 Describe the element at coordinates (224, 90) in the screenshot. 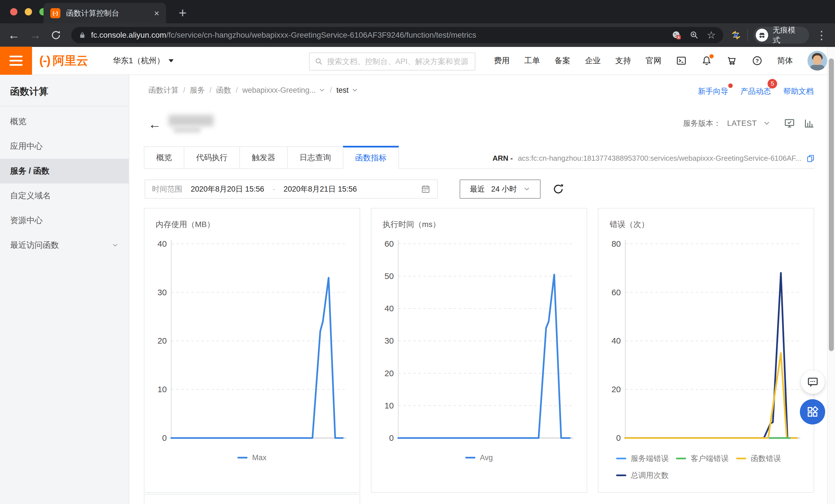

I see `breadcrumb-item-2: 函数` at that location.